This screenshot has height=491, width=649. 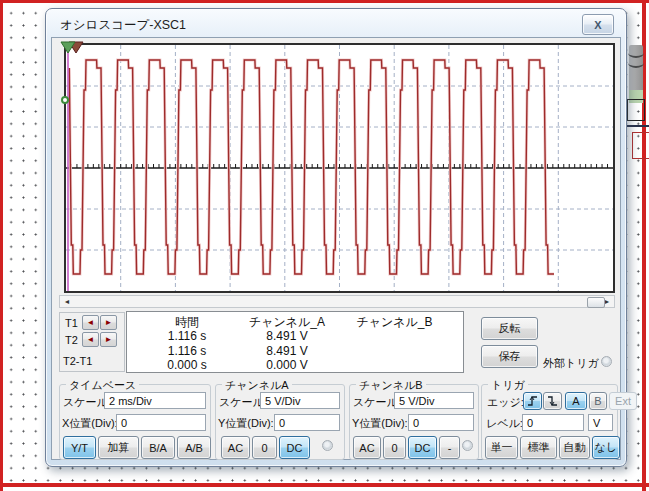 What do you see at coordinates (90, 322) in the screenshot?
I see `t1-left-button: ◄` at bounding box center [90, 322].